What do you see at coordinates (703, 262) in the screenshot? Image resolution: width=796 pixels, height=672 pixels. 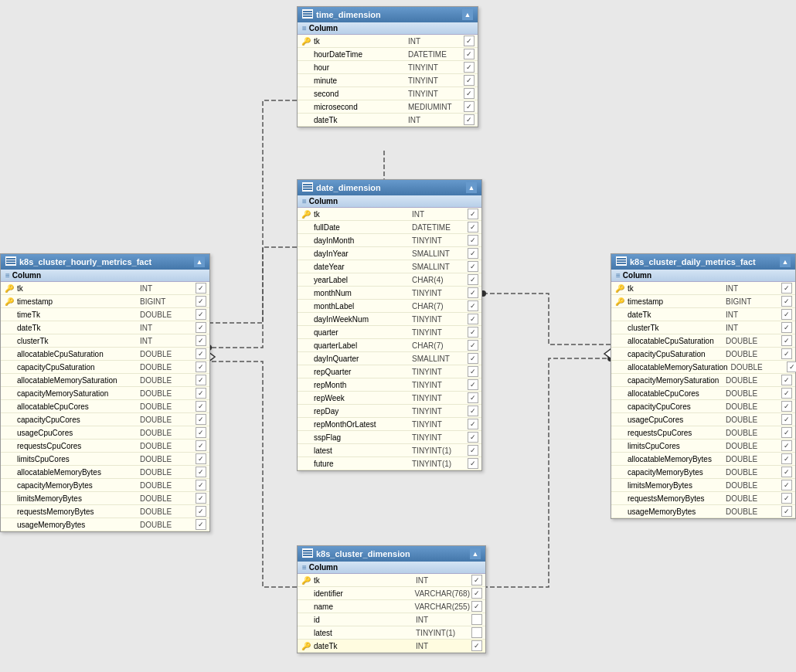 I see `table-header-daily: k8s_cluster_daily_metrics_fact ▲` at bounding box center [703, 262].